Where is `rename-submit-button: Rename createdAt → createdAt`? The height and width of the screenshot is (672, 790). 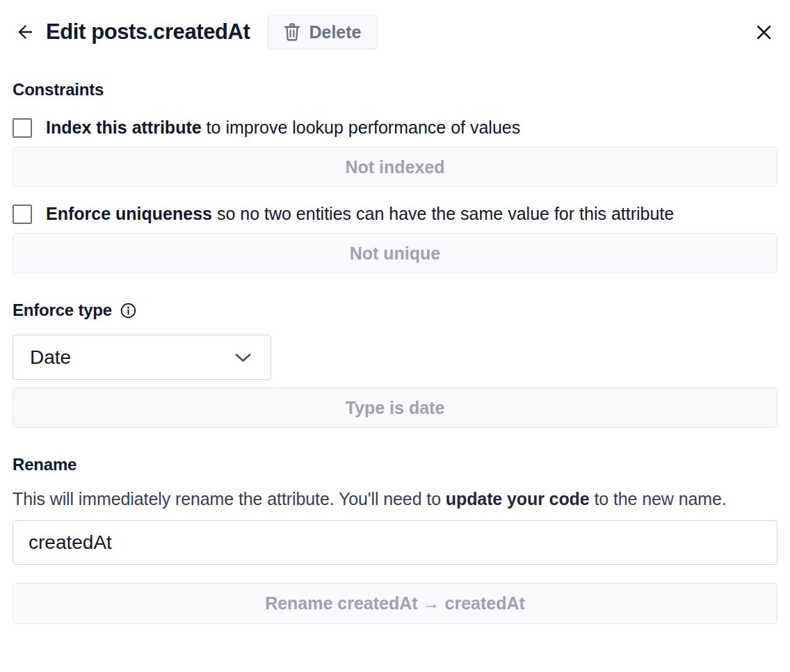 rename-submit-button: Rename createdAt → createdAt is located at coordinates (395, 604).